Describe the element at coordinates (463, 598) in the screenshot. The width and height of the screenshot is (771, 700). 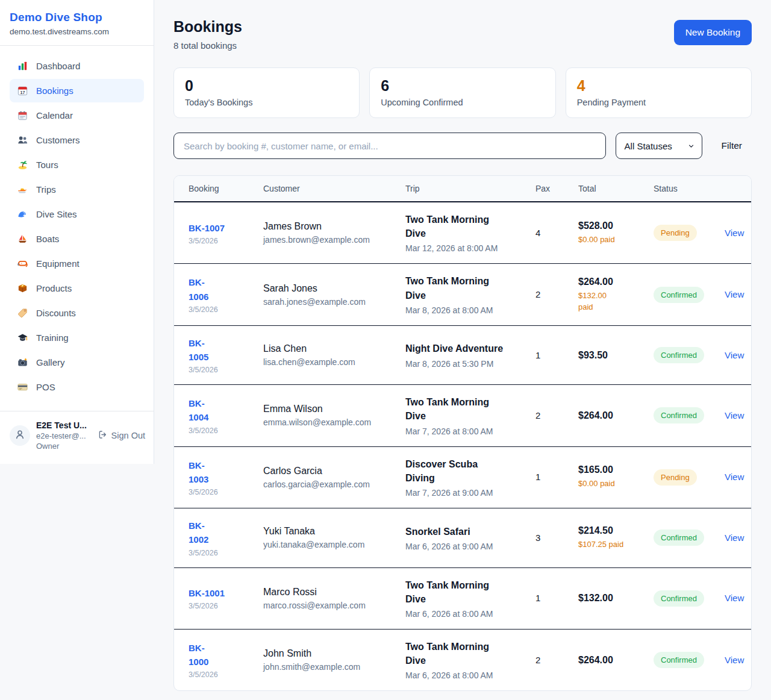
I see `trip-cell: Two Tank Morning DiveMar 6, 2026 at 8:00…` at that location.